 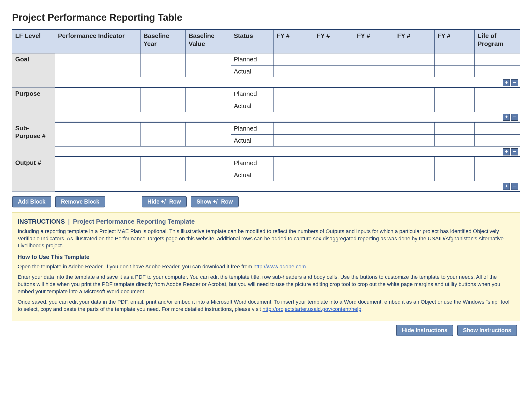 I want to click on col-performance-indicator: Performance Indicator, so click(x=97, y=41).